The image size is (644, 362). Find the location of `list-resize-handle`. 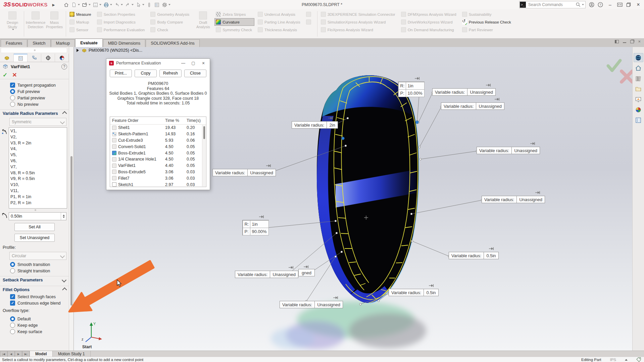

list-resize-handle is located at coordinates (35, 210).